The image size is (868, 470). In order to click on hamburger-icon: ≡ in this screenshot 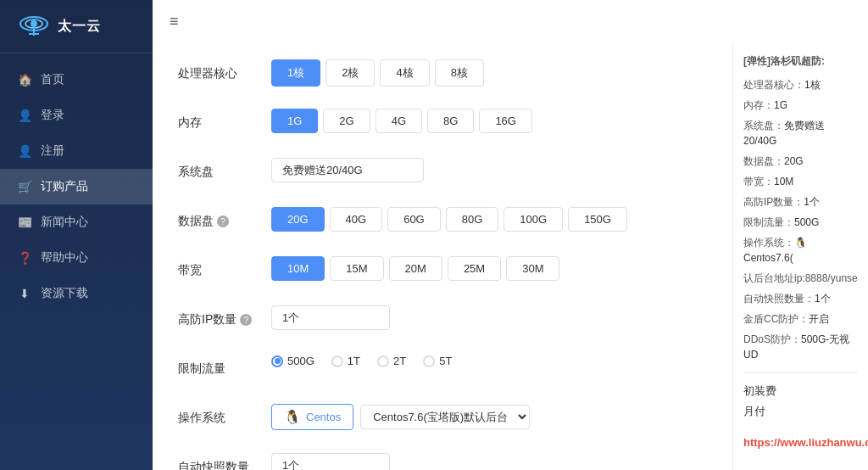, I will do `click(175, 22)`.